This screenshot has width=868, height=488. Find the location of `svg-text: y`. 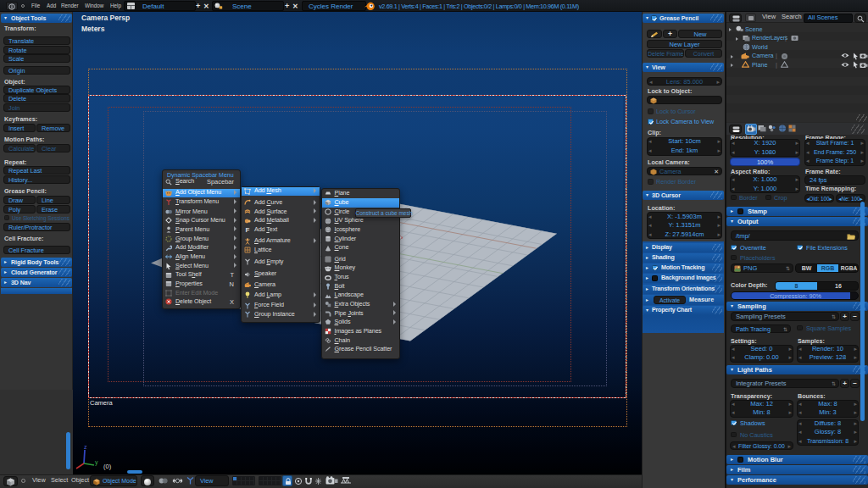

svg-text: y is located at coordinates (97, 463).